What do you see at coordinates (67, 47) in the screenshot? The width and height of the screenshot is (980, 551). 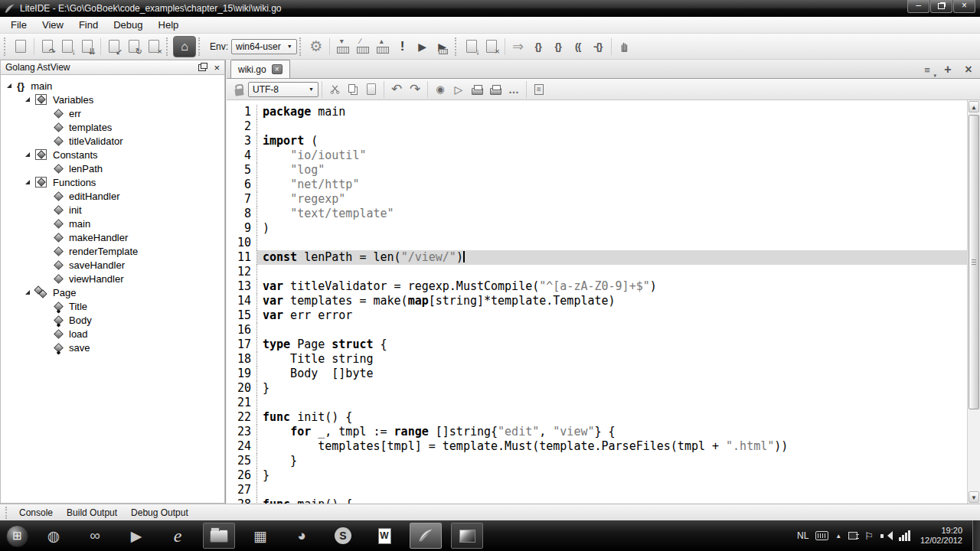 I see `save-file-button: ↓` at bounding box center [67, 47].